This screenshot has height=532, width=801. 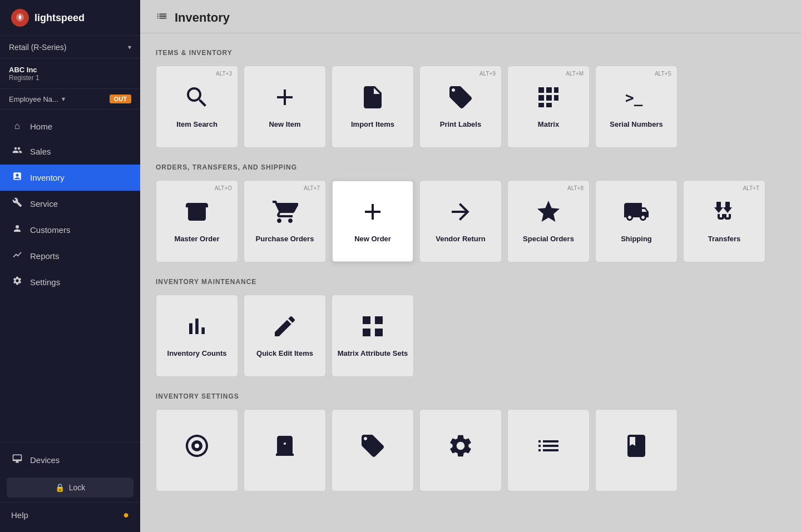 I want to click on shipping-icon, so click(x=636, y=213).